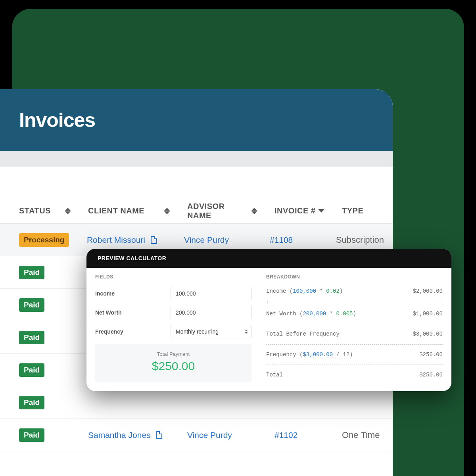 This screenshot has width=476, height=476. I want to click on income-label: Income, so click(133, 294).